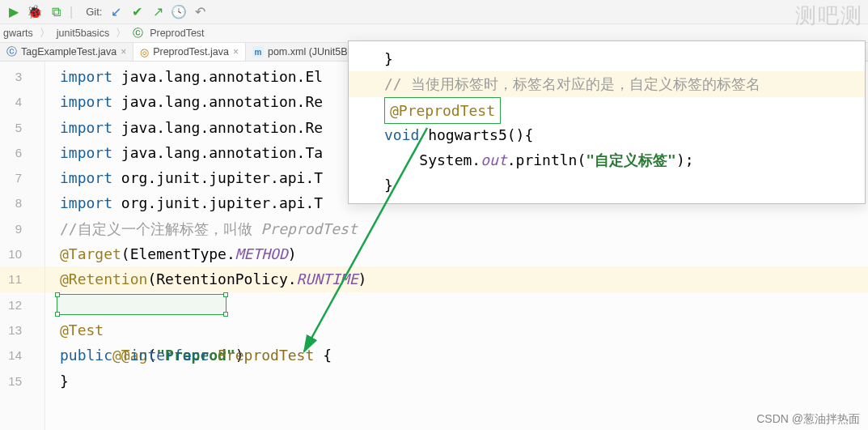 This screenshot has width=868, height=430. I want to click on tab-label: TagExampleTest.java, so click(69, 52).